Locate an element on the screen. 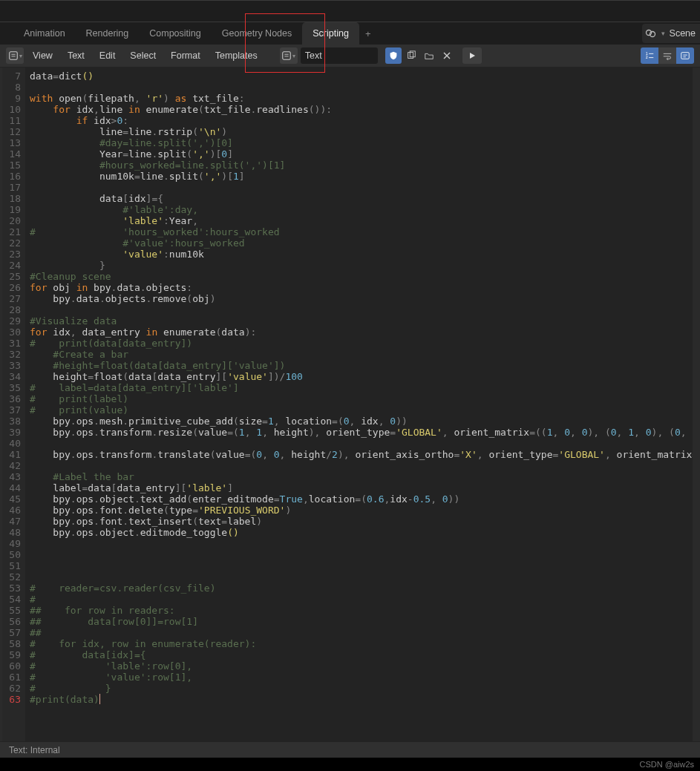  svg-text: 2 is located at coordinates (647, 57).